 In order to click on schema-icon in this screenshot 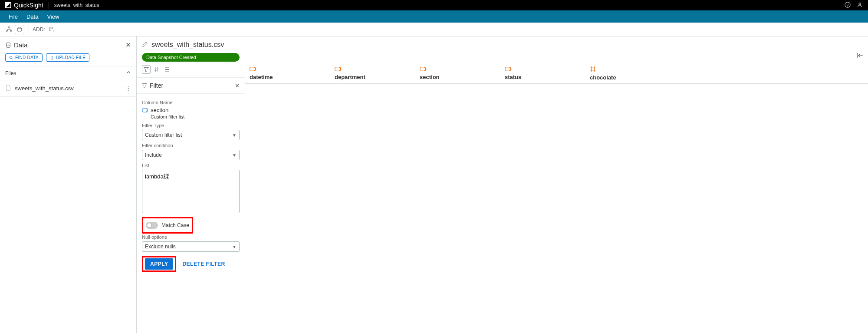, I will do `click(9, 30)`.